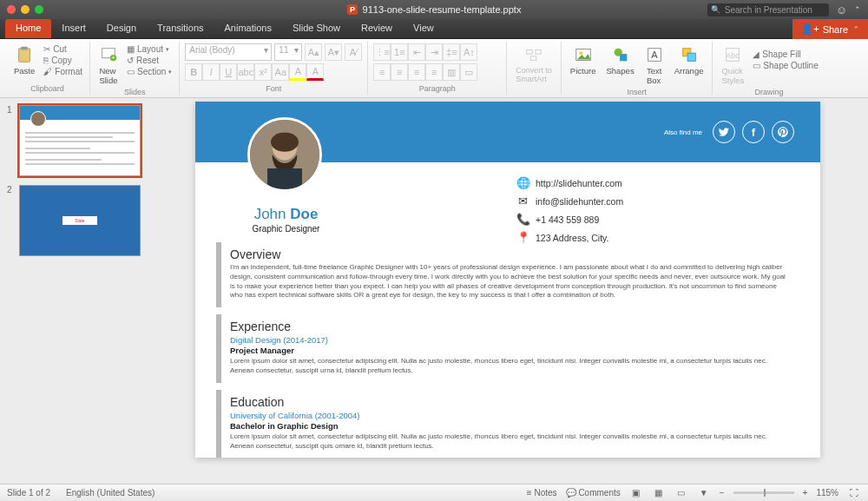 The height and width of the screenshot is (501, 868). I want to click on slide-thumbnail-2: Slide, so click(80, 221).